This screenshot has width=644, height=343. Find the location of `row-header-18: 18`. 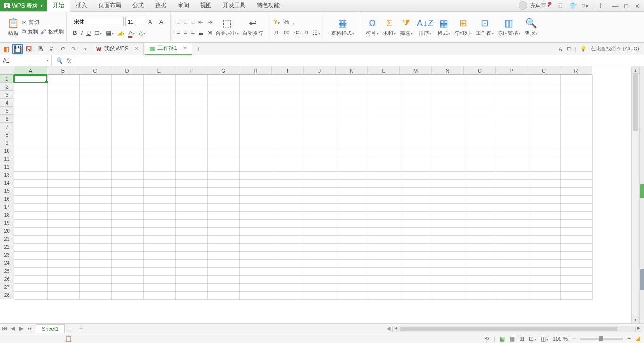

row-header-18: 18 is located at coordinates (7, 215).